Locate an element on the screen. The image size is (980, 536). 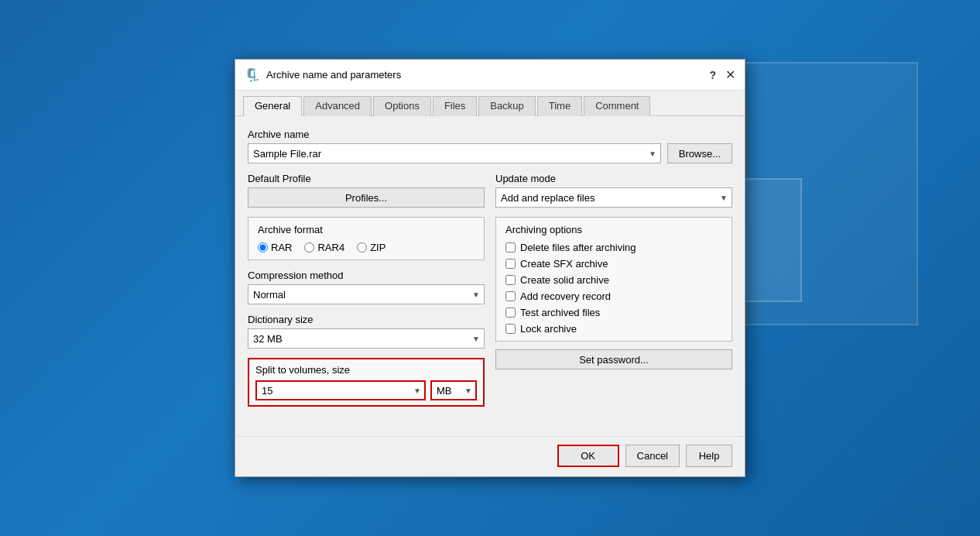
tab-general: General is located at coordinates (272, 106).